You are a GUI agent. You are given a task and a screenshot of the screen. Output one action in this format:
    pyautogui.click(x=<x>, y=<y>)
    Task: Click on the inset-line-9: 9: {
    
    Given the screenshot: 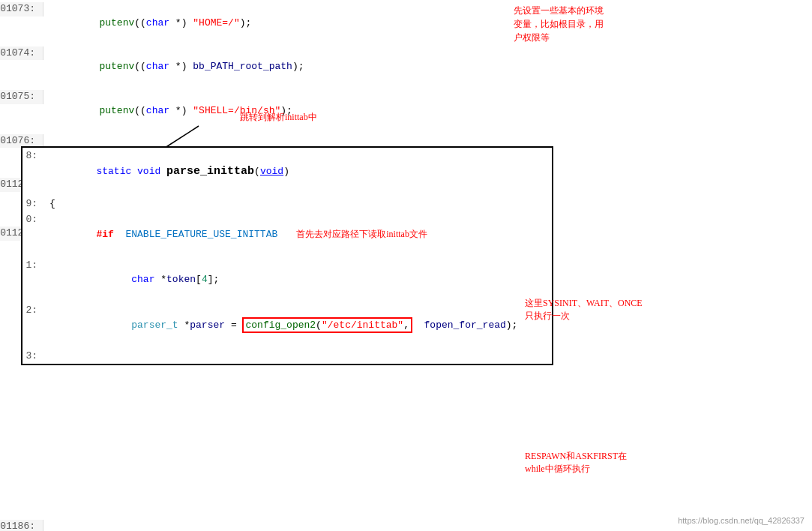 What is the action you would take?
    pyautogui.click(x=287, y=204)
    